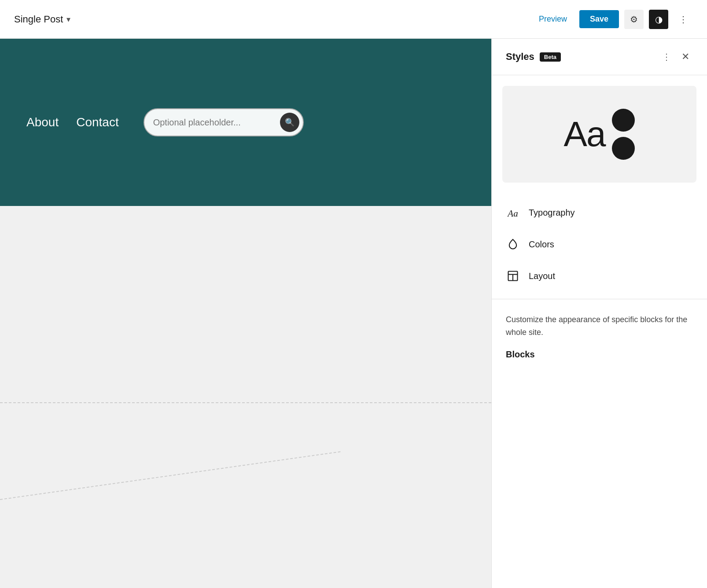 The width and height of the screenshot is (707, 588). What do you see at coordinates (224, 122) in the screenshot?
I see `search-bar: 🔍` at bounding box center [224, 122].